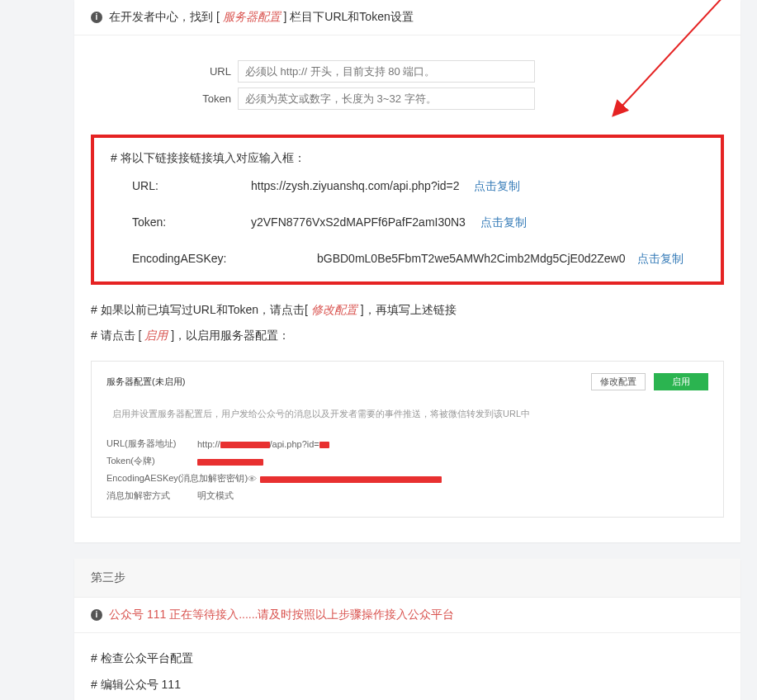 Image resolution: width=757 pixels, height=700 pixels. Describe the element at coordinates (181, 258) in the screenshot. I see `config-aes-label: EncodingAESKey:` at that location.